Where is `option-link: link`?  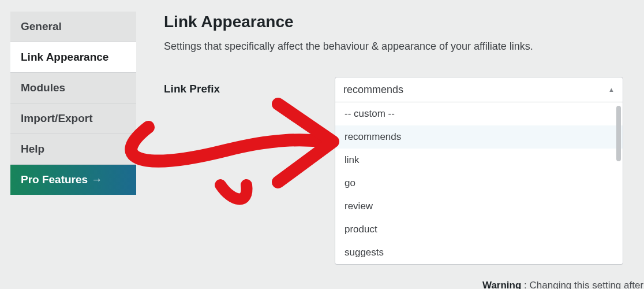 option-link: link is located at coordinates (479, 160).